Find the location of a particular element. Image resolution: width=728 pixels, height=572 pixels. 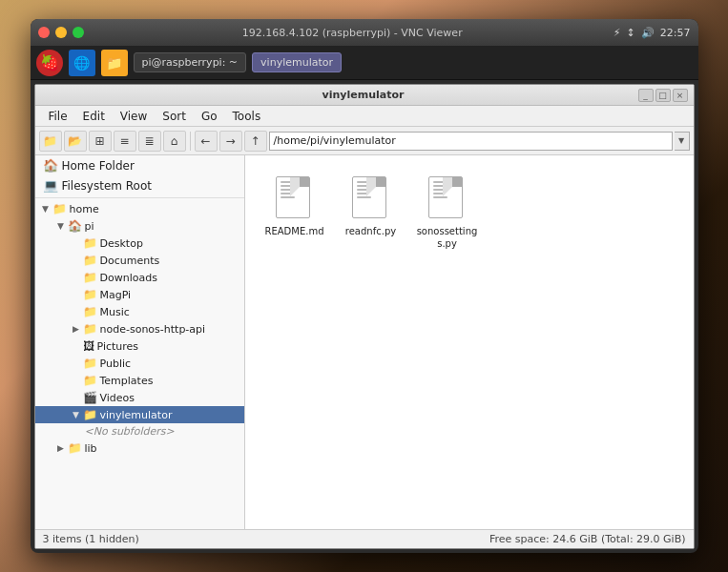

file-label-sonossettings: sonossettings.py is located at coordinates (447, 237).